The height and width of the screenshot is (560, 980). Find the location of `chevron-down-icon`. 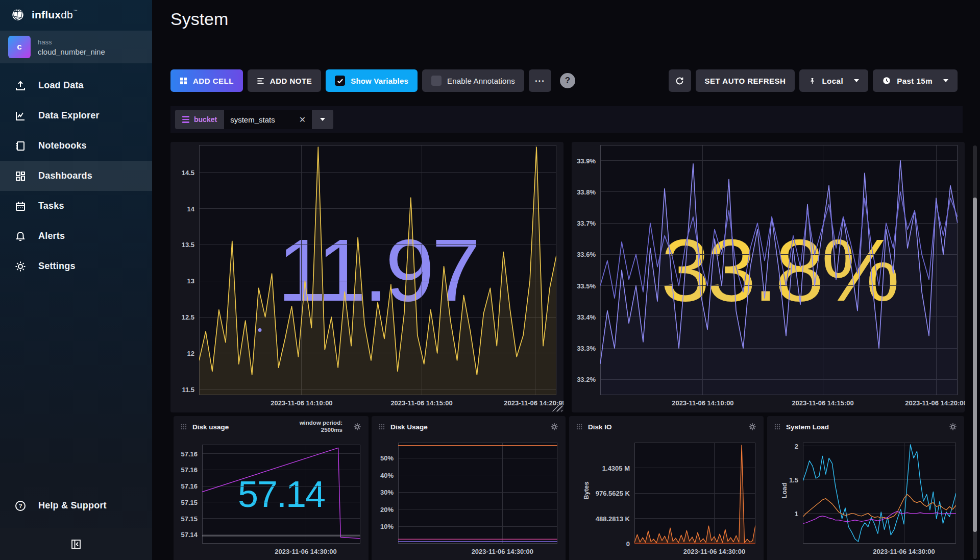

chevron-down-icon is located at coordinates (323, 119).